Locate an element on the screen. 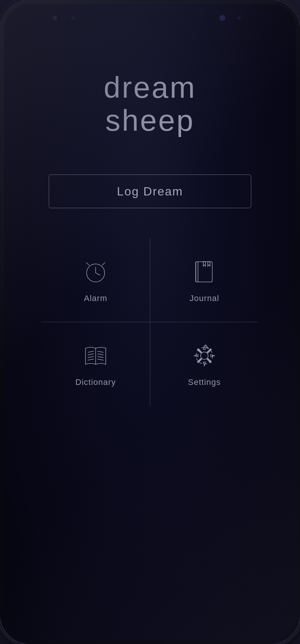 The image size is (300, 644). log-dream-button: Log Dream is located at coordinates (150, 191).